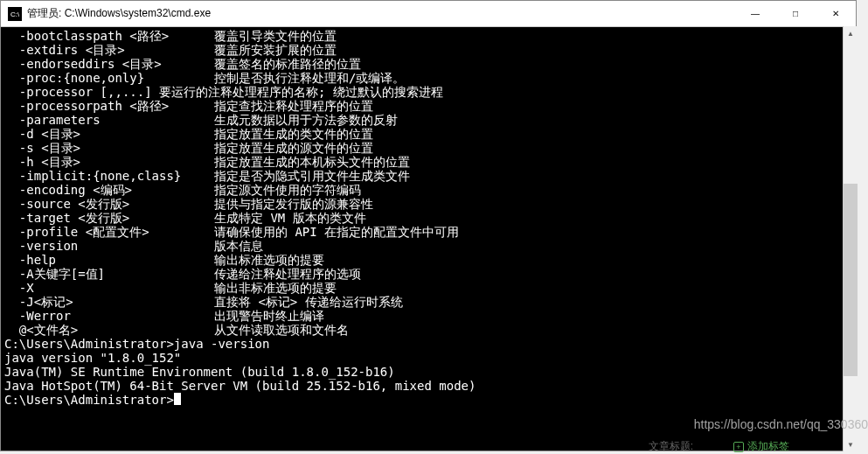  I want to click on bottom-label: 文章标题:, so click(671, 446).